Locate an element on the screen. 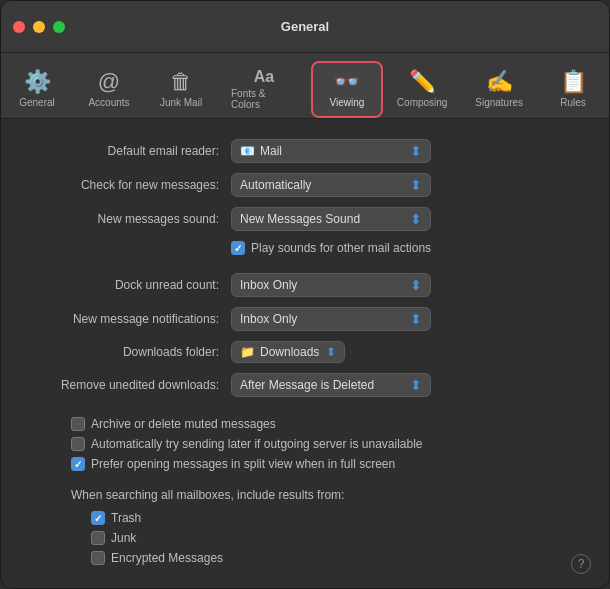 The width and height of the screenshot is (610, 589). remove-unedited-select: After Message is Deleted ⬍ is located at coordinates (331, 385).